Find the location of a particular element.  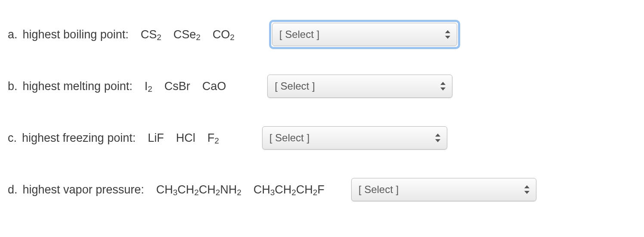

question-prompt-b: b. highest melting point: I2 CsBr CaO is located at coordinates (117, 86).